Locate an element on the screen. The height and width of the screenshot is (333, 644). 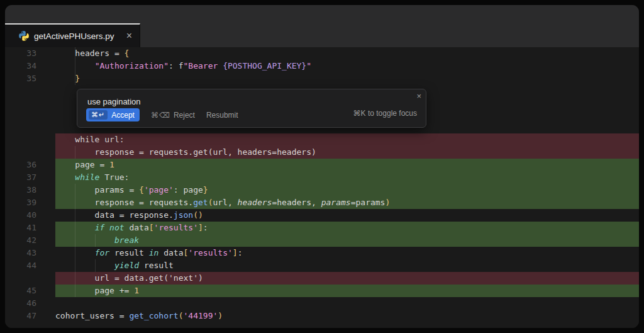
line-number: 39 is located at coordinates (30, 203).